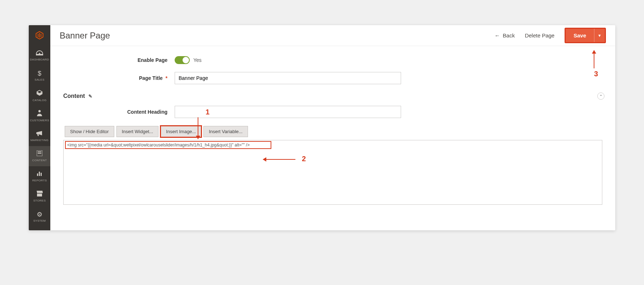  Describe the element at coordinates (40, 214) in the screenshot. I see `gear-icon: ⚙` at that location.